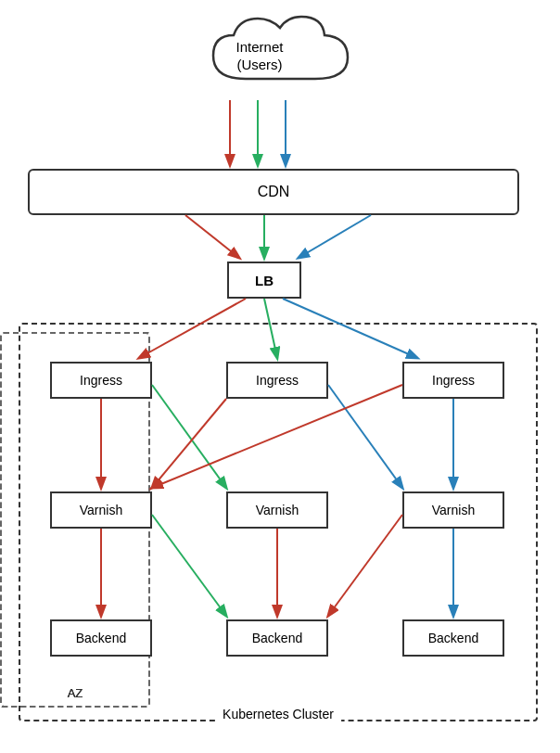 The image size is (560, 753). I want to click on backend-2: Backend, so click(277, 638).